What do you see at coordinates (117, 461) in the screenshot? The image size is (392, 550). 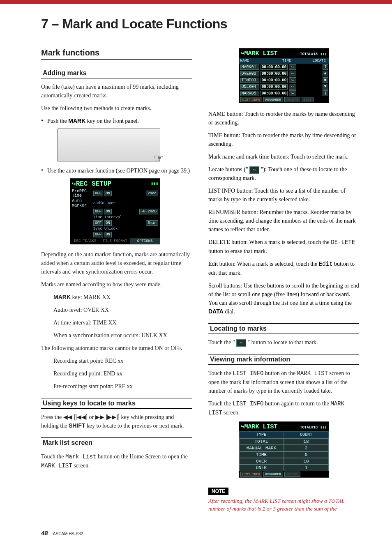 I see `mark-list-text: Touch the Mark List button on the Home S…` at bounding box center [117, 461].